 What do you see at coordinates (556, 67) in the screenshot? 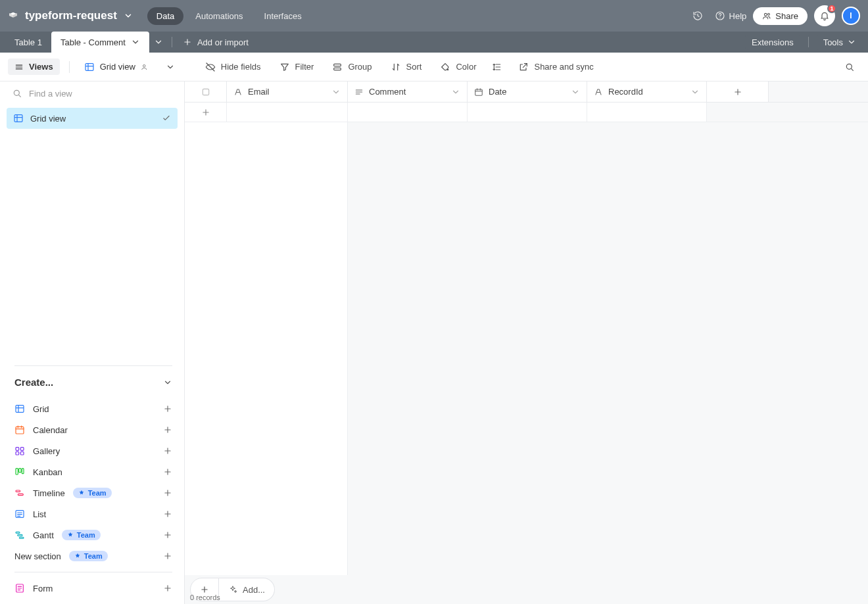
I see `share-sync-button: Share and sync` at bounding box center [556, 67].